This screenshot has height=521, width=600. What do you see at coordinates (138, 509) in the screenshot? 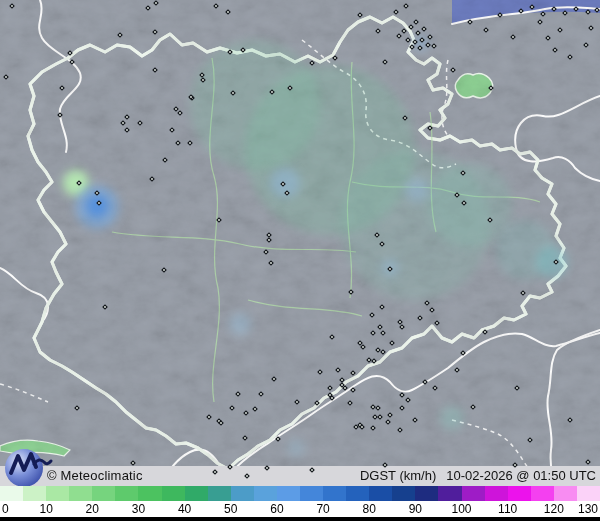
I see `scale-tick-label: 30` at bounding box center [138, 509].